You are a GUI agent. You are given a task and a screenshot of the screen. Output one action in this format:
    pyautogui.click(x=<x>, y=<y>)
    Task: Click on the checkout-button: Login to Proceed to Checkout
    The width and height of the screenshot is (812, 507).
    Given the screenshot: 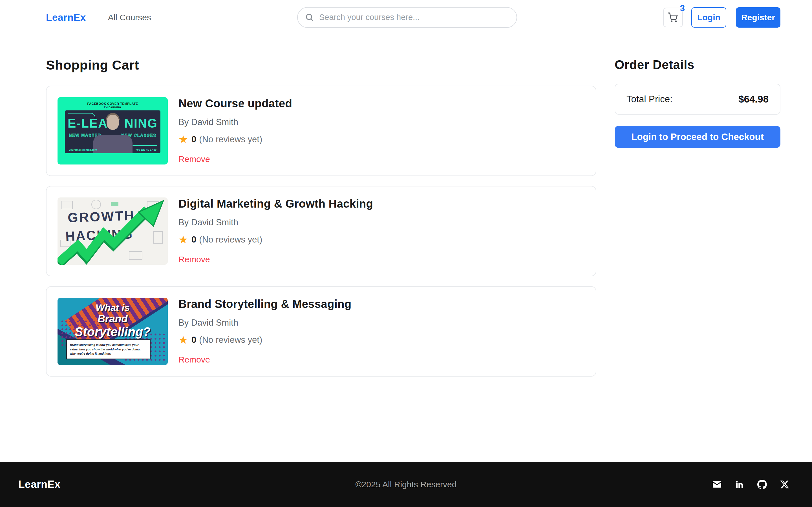 What is the action you would take?
    pyautogui.click(x=698, y=137)
    